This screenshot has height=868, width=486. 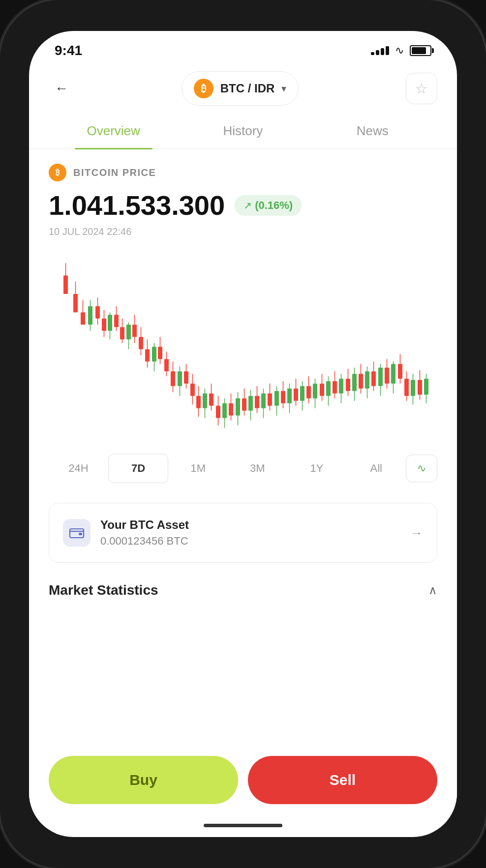 I want to click on tabs: Overview History News, so click(x=243, y=131).